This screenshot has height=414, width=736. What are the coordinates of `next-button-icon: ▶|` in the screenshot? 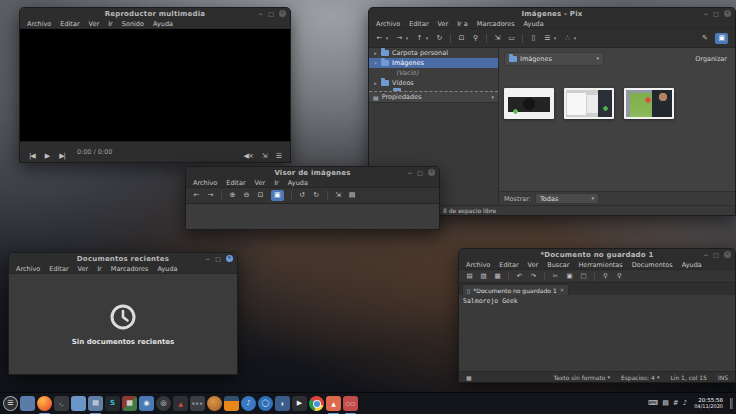 It's located at (62, 152).